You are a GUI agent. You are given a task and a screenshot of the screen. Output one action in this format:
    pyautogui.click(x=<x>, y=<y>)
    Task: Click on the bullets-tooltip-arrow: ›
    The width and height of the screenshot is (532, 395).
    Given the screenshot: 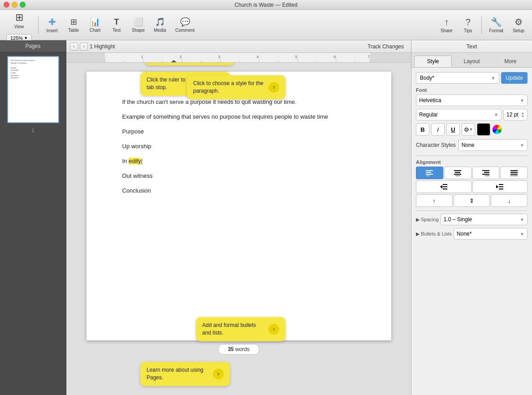 What is the action you would take?
    pyautogui.click(x=274, y=329)
    